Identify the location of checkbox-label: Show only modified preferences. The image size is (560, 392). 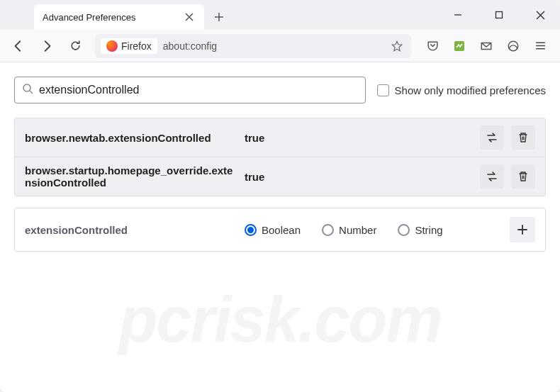
(471, 91).